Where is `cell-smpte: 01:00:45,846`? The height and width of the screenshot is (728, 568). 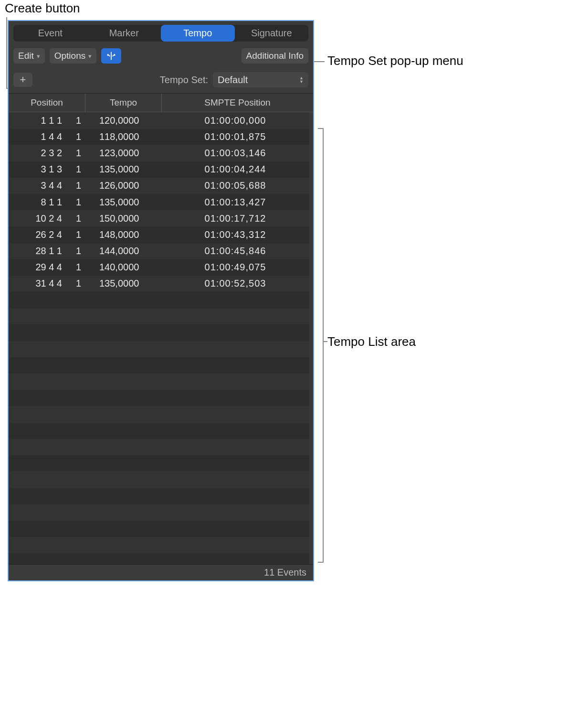
cell-smpte: 01:00:45,846 is located at coordinates (235, 251).